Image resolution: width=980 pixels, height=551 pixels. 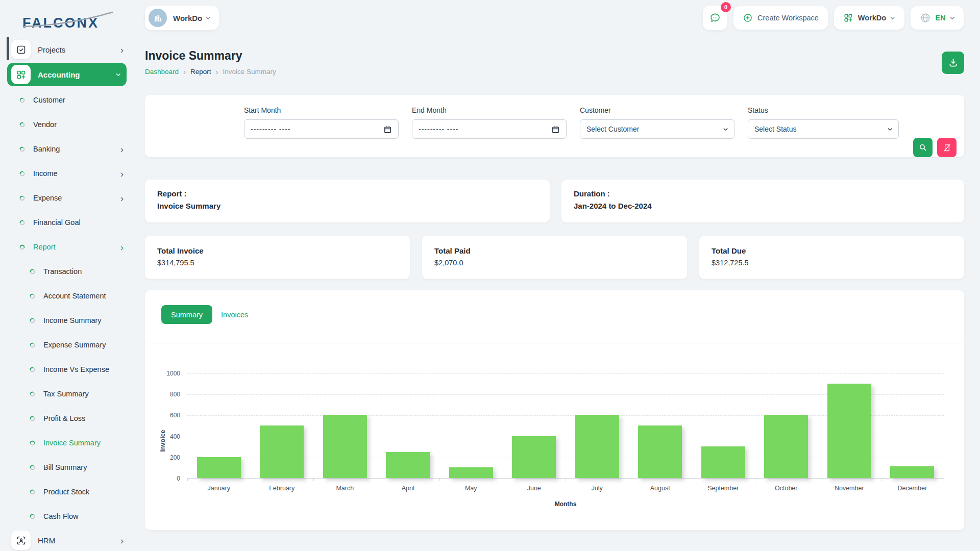 What do you see at coordinates (923, 147) in the screenshot?
I see `search-icon` at bounding box center [923, 147].